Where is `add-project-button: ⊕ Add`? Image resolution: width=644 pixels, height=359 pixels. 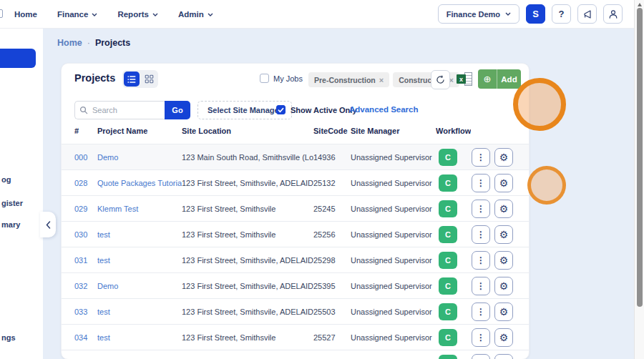
add-project-button: ⊕ Add is located at coordinates (499, 79).